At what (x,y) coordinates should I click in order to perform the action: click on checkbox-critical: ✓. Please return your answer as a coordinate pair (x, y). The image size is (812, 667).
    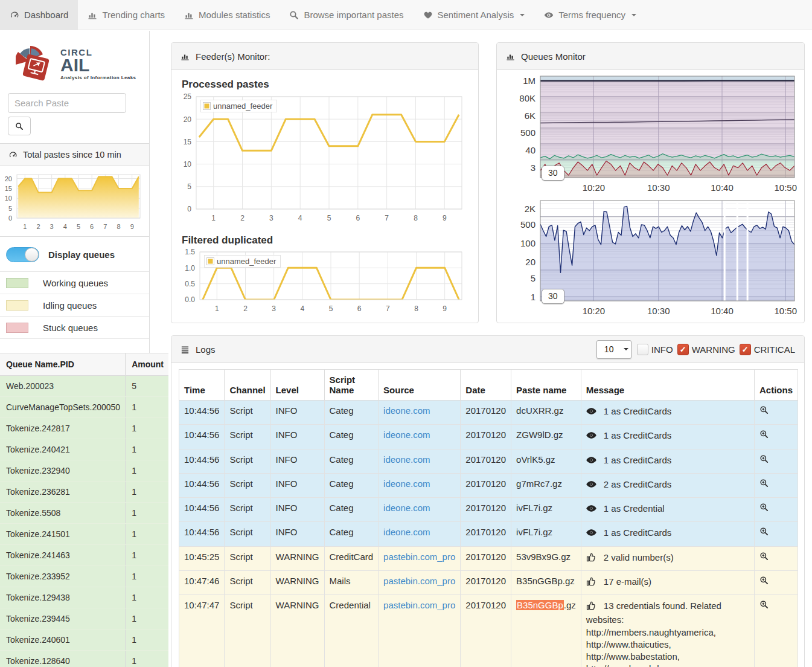
    Looking at the image, I should click on (745, 349).